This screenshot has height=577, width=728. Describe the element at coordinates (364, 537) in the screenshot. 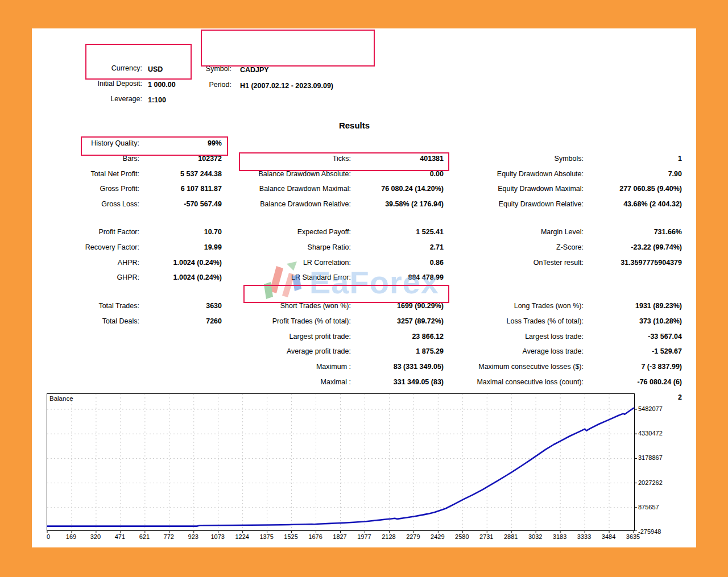

I see `x-axis-tick-label: 1977` at that location.